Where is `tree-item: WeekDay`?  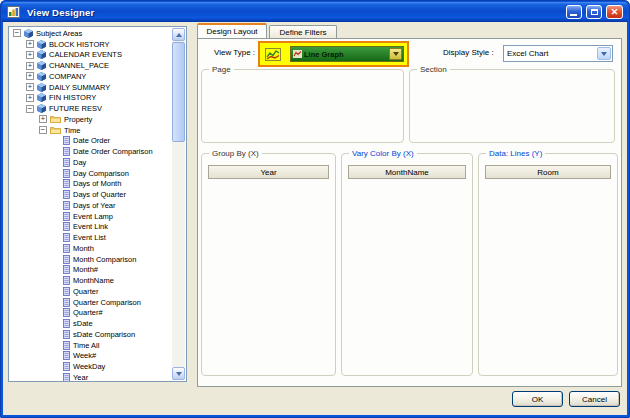
tree-item: WeekDay is located at coordinates (91, 366).